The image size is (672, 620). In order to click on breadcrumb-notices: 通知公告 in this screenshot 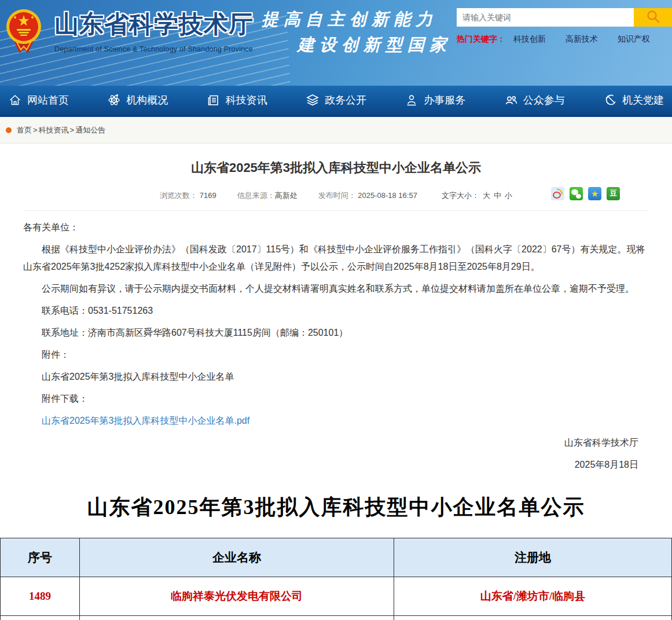, I will do `click(90, 130)`.